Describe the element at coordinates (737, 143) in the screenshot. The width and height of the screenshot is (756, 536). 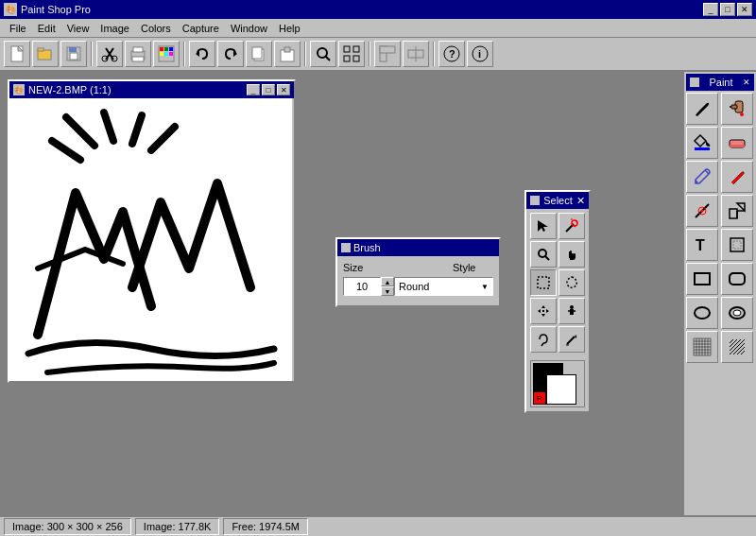
I see `eraser-tool` at that location.